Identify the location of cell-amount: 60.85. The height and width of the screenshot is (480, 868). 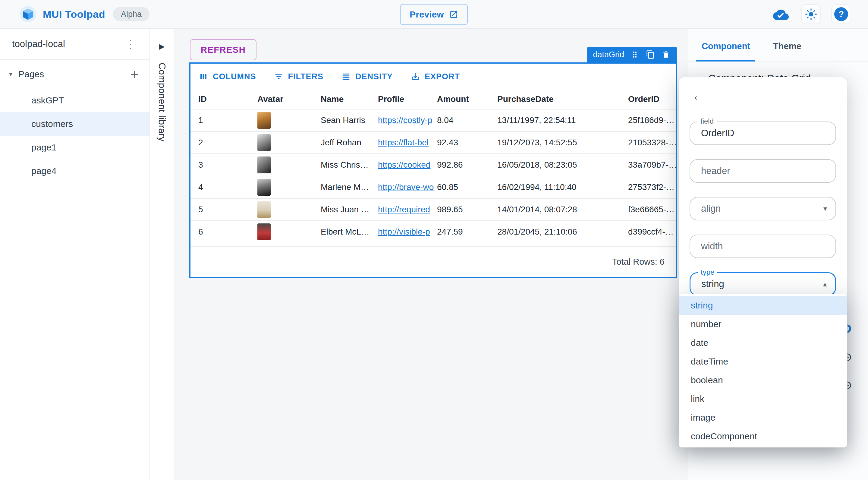
(467, 187).